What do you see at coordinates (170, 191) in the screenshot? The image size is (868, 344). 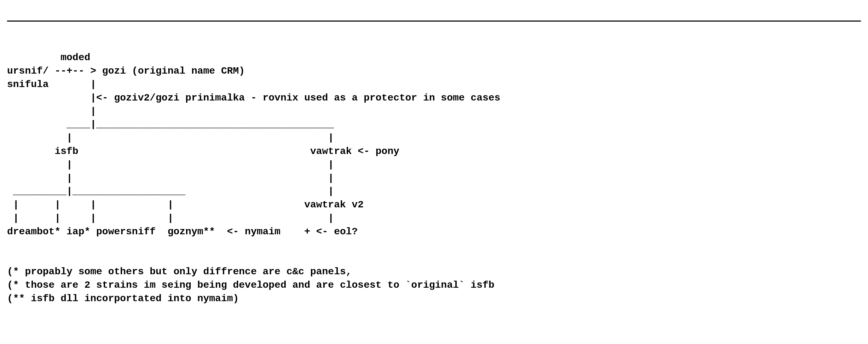 I see `diagram-line: _________|___________________ |` at bounding box center [170, 191].